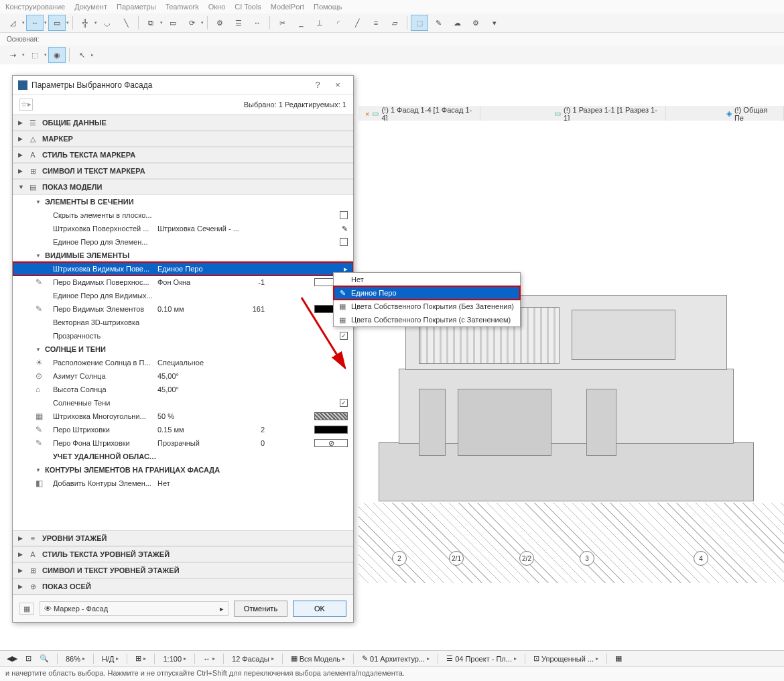 Image resolution: width=784 pixels, height=681 pixels. I want to click on sb-renovation: ⊡ Упрощенный ... ▸, so click(566, 658).